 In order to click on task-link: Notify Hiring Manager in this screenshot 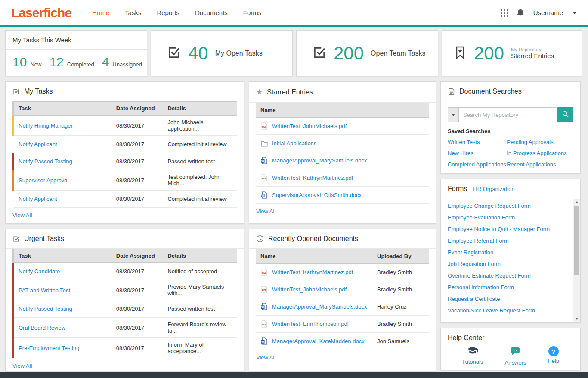, I will do `click(46, 126)`.